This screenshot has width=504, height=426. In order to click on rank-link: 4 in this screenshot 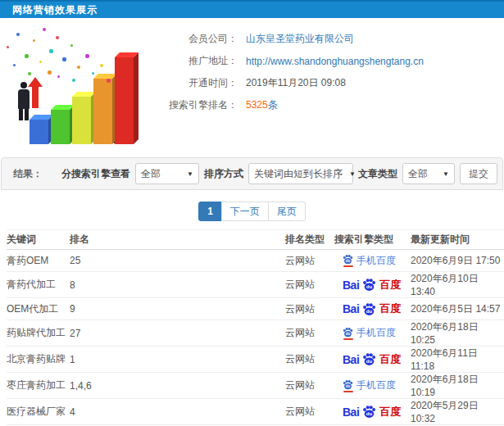, I will do `click(177, 412)`.